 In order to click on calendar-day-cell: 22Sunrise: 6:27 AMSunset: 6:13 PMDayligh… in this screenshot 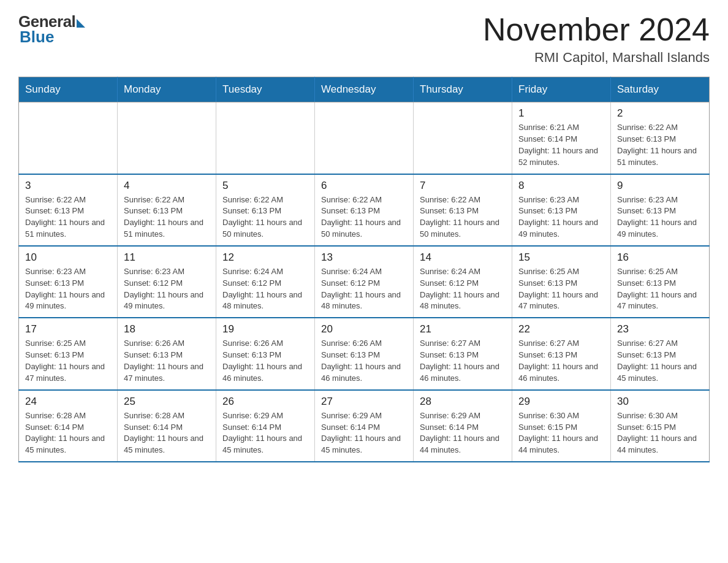, I will do `click(561, 353)`.